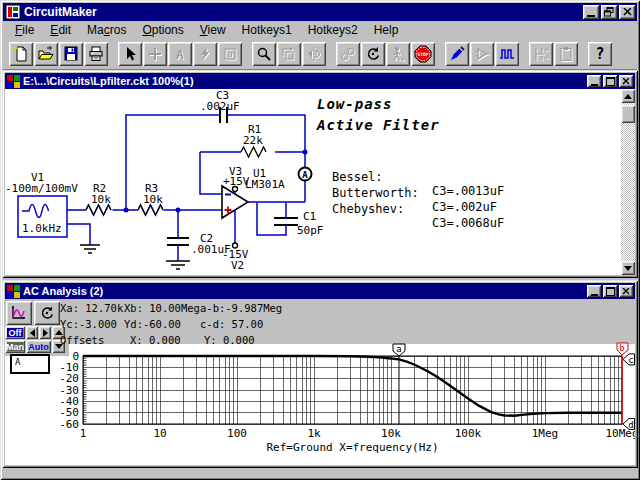 Image resolution: width=640 pixels, height=480 pixels. Describe the element at coordinates (230, 54) in the screenshot. I see `macro-tool-button: a` at that location.